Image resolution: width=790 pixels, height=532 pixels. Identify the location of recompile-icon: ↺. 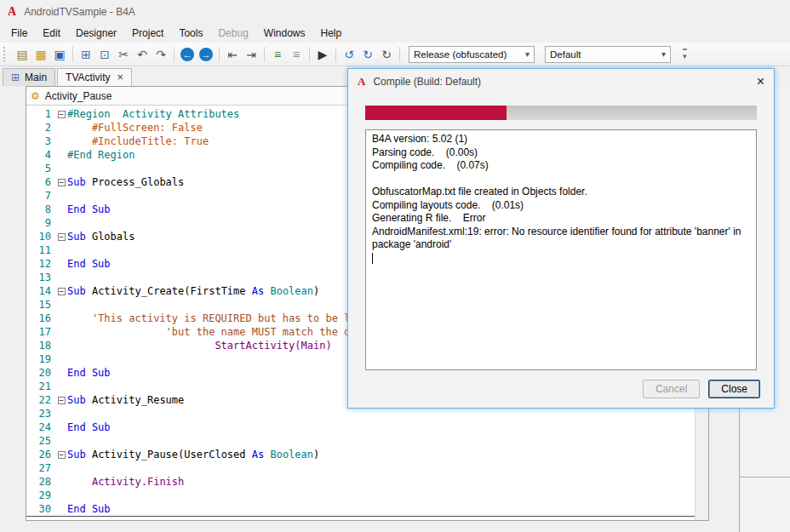
(349, 54).